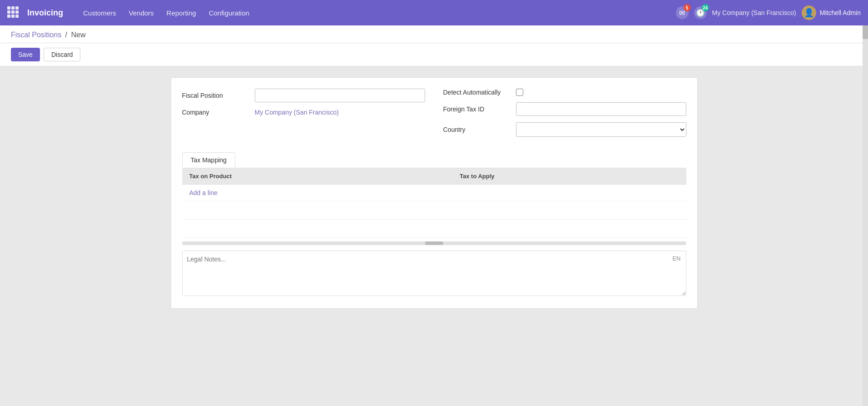 The width and height of the screenshot is (868, 406). What do you see at coordinates (831, 13) in the screenshot?
I see `user-menu: 👤 Mitchell Admin` at bounding box center [831, 13].